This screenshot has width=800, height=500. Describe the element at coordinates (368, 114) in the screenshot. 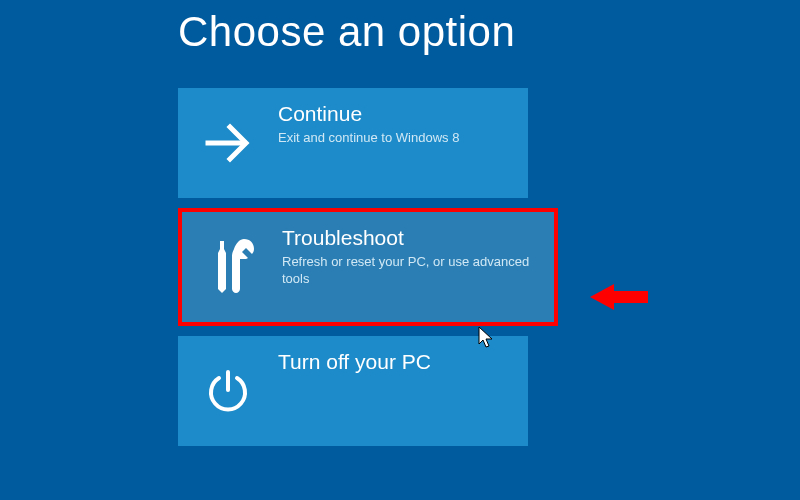

I see `option-title: Continue` at that location.